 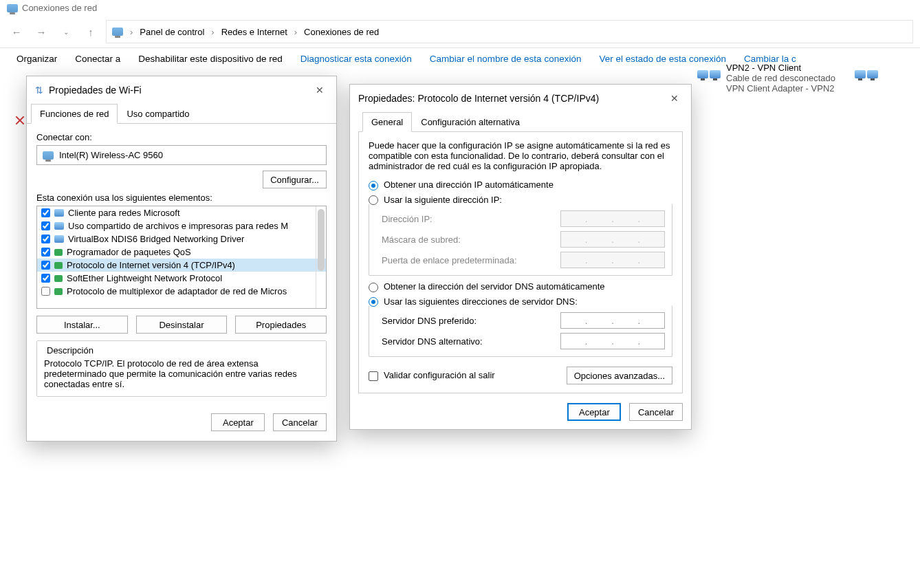 What do you see at coordinates (432, 375) in the screenshot?
I see `validate-checkbox: Validar configuración al salir` at bounding box center [432, 375].